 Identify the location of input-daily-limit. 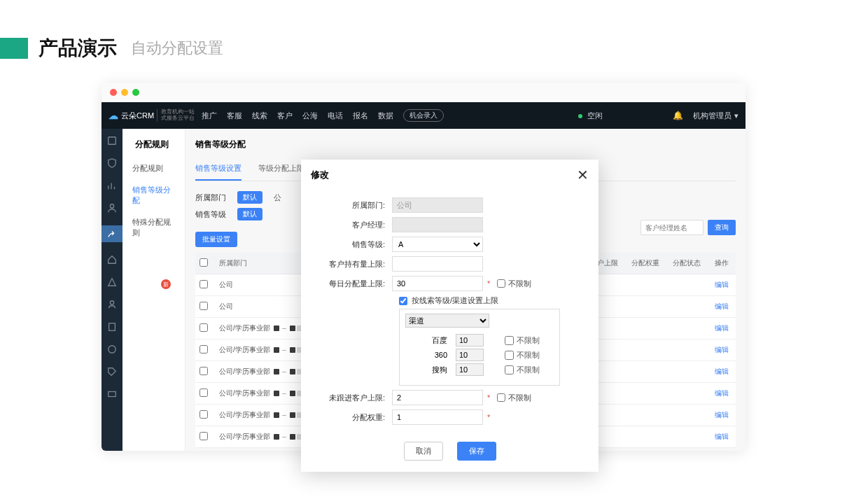
(438, 284).